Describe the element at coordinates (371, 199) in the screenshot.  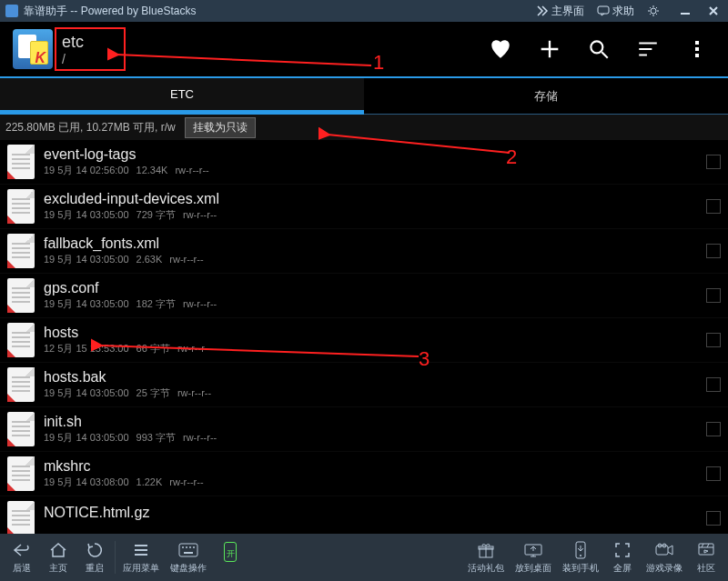
I see `file-name: excluded-input-devices.xml` at that location.